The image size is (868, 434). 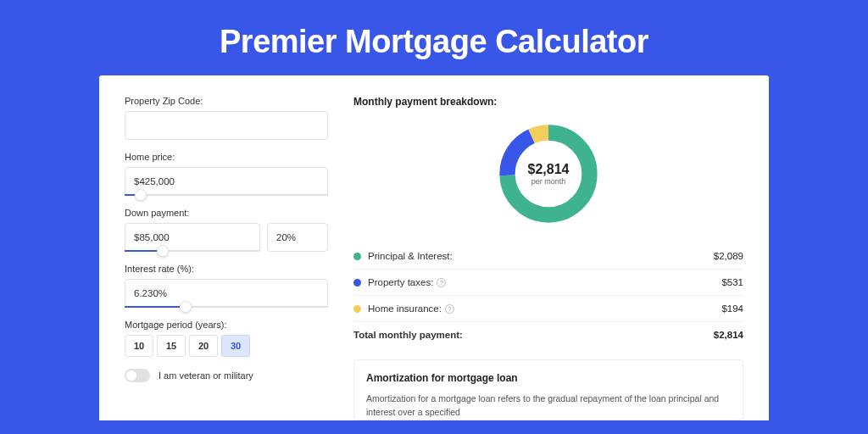 I want to click on period-option-15: 15, so click(x=171, y=346).